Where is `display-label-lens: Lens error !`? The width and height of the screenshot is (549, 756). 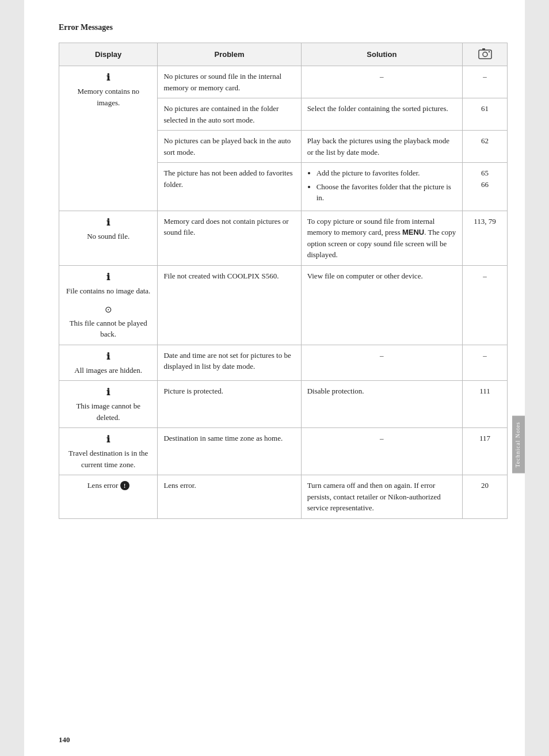 display-label-lens: Lens error ! is located at coordinates (108, 486).